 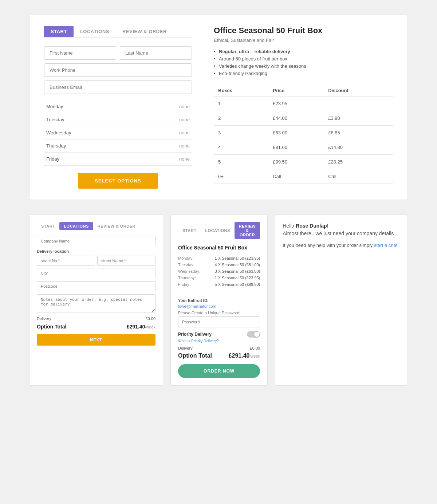 I want to click on boxes-2: 2, so click(x=241, y=118).